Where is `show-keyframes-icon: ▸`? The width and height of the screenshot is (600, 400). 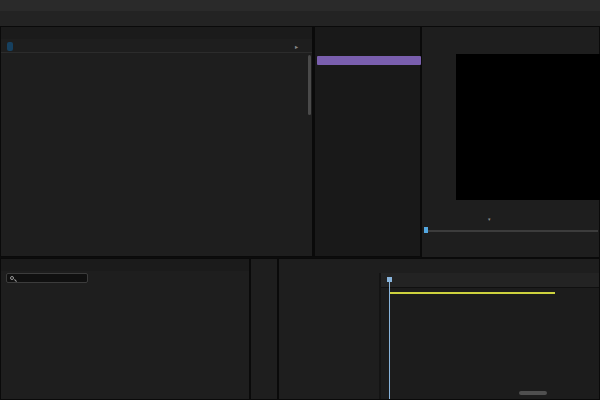
show-keyframes-icon: ▸ is located at coordinates (296, 47).